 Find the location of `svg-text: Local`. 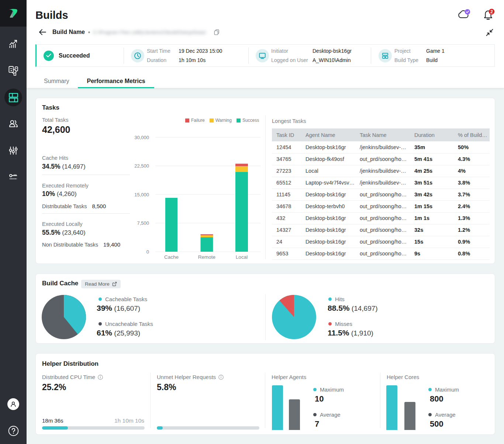

svg-text: Local is located at coordinates (242, 257).